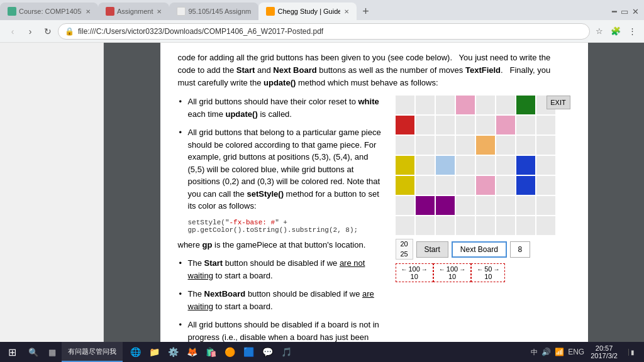 The height and width of the screenshot is (362, 644). Describe the element at coordinates (159, 11) in the screenshot. I see `tab-assignment-close: ✕` at that location.